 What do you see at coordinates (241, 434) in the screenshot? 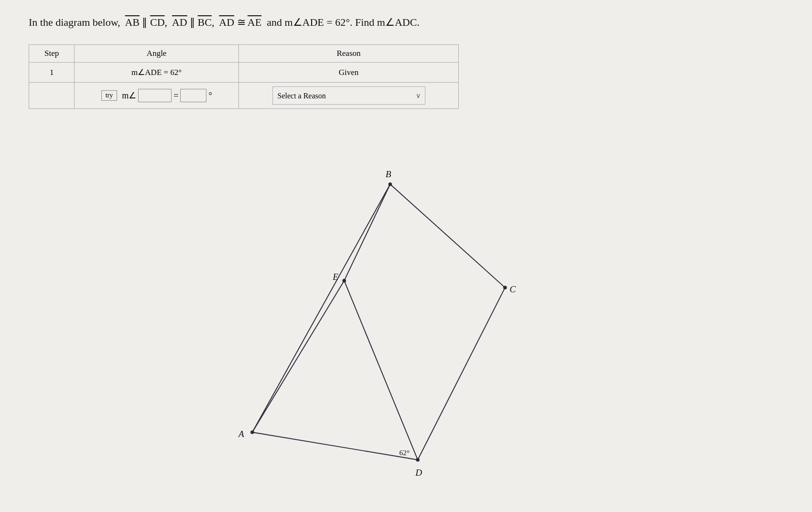
I see `label-a: A` at bounding box center [241, 434].